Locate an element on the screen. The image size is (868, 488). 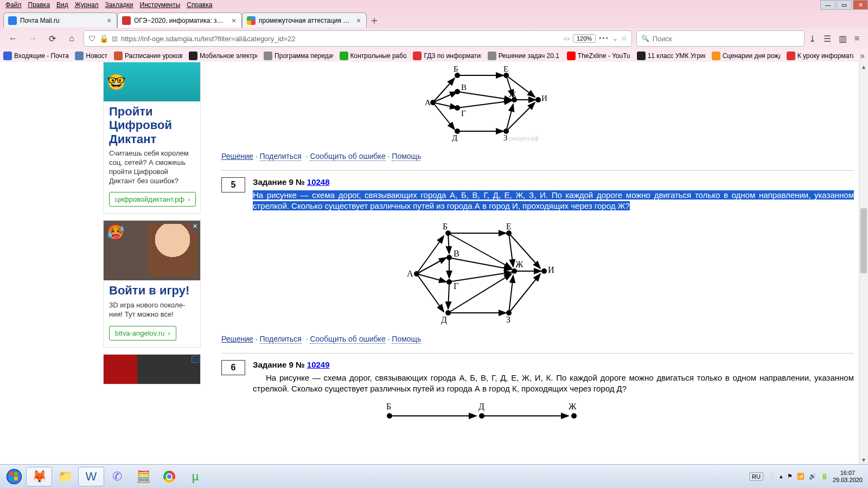
menu-edit: Правка is located at coordinates (39, 5).